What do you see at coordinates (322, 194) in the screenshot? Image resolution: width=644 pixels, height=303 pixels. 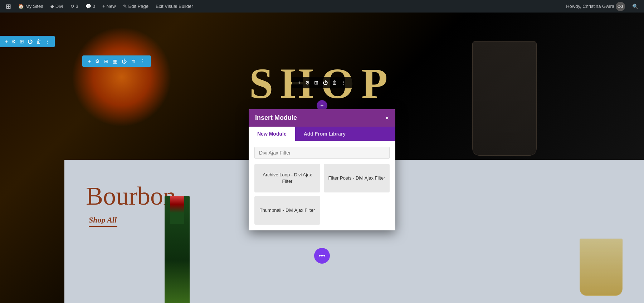 I see `module-grid: Archive Loop - Divi Ajax Filter Filter P…` at bounding box center [322, 194].